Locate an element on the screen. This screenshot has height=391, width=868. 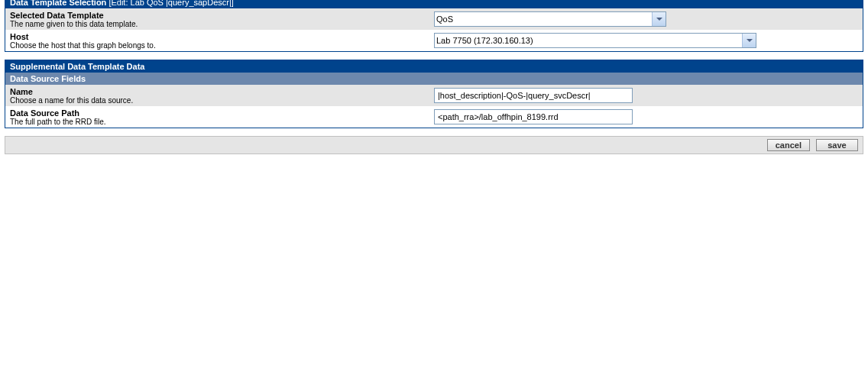
host-select: Lab 7750 (172.30.160.13) is located at coordinates (595, 40).